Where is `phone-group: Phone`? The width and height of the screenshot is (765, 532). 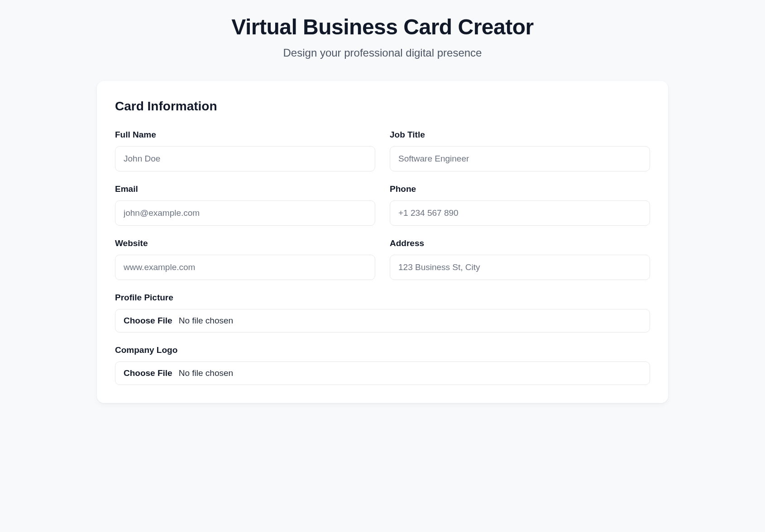 phone-group: Phone is located at coordinates (520, 205).